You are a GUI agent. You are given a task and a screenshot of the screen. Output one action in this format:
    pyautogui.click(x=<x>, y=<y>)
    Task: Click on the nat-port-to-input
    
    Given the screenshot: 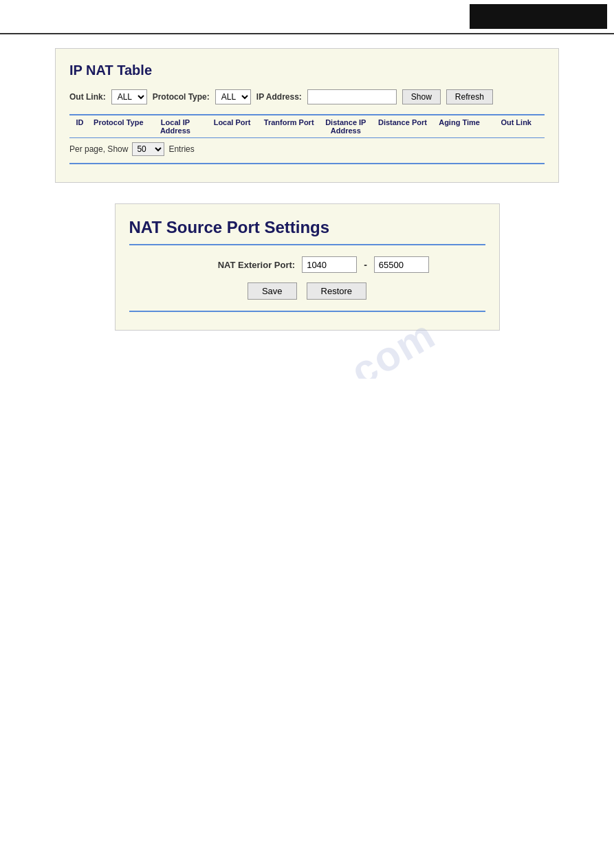 What is the action you would take?
    pyautogui.click(x=402, y=265)
    